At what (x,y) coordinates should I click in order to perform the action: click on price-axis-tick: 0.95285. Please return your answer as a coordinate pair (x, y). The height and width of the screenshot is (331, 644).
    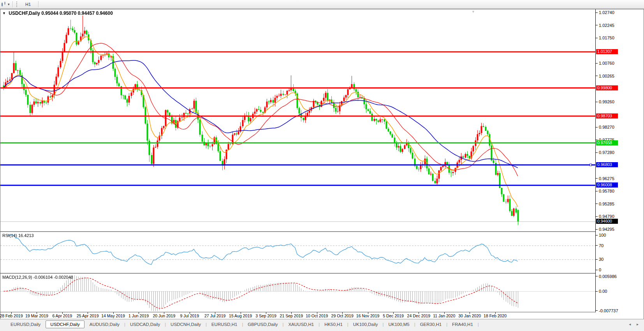
    Looking at the image, I should click on (607, 204).